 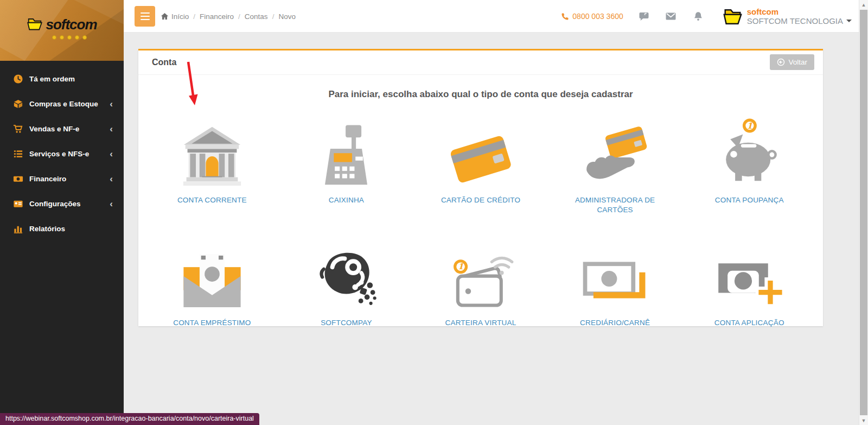 What do you see at coordinates (698, 16) in the screenshot?
I see `bell-icon` at bounding box center [698, 16].